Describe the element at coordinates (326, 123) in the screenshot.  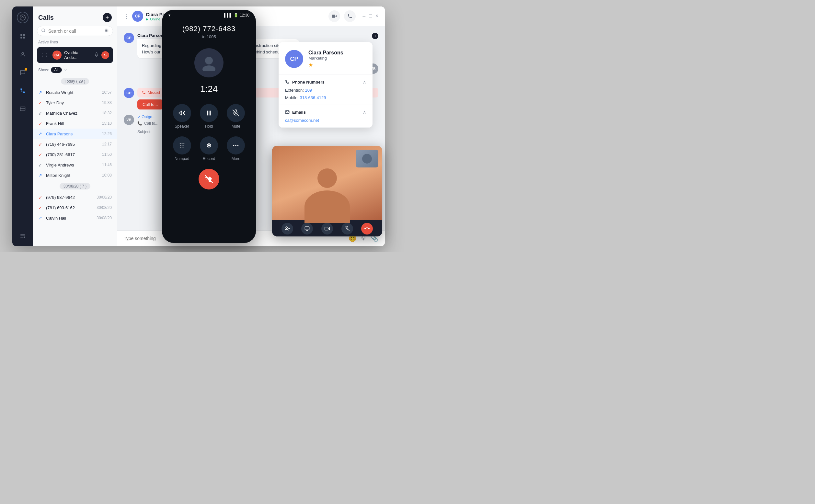
I see `email-content: ca@somecom.net` at that location.